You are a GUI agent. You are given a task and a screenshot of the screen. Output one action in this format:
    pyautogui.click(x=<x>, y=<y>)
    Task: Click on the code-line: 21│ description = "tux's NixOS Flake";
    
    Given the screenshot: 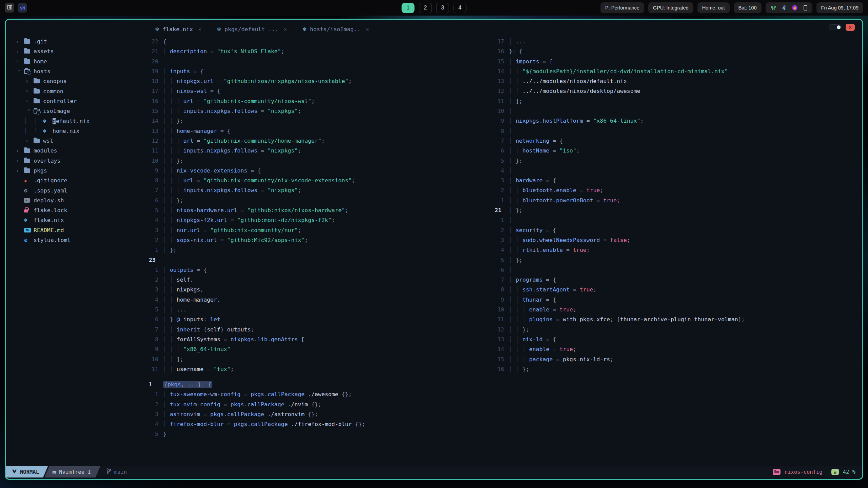 What is the action you would take?
    pyautogui.click(x=323, y=52)
    